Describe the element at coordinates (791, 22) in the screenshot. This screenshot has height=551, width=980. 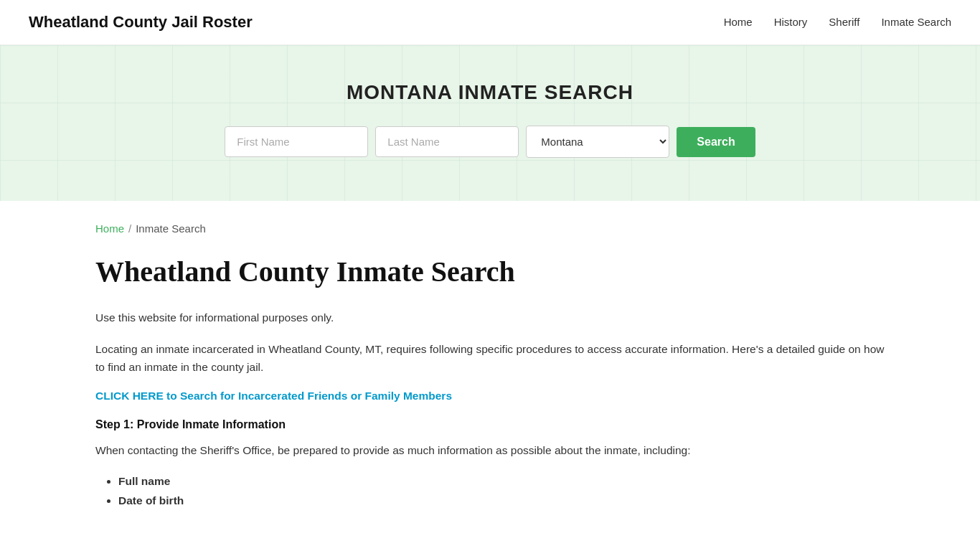
I see `nav-link-history: History` at that location.